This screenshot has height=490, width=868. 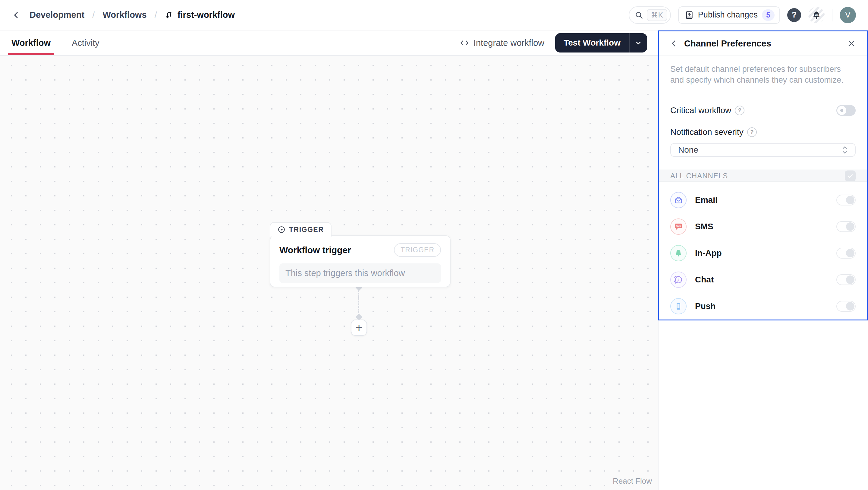 What do you see at coordinates (553, 43) in the screenshot?
I see `tab-bar-actions: Integrate workflow Test Workflow` at bounding box center [553, 43].